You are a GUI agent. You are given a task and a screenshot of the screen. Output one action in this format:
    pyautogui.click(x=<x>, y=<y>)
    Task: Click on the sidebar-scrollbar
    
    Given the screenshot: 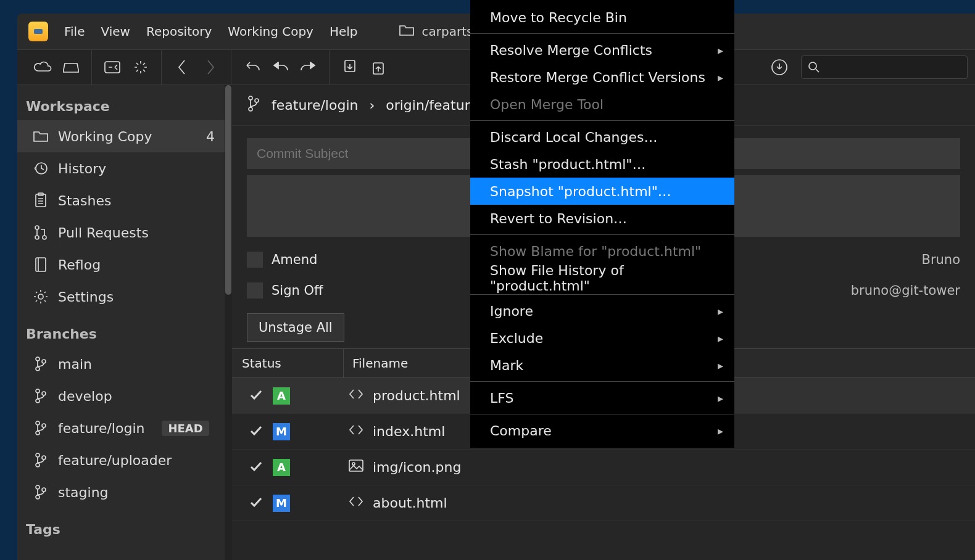 What is the action you would take?
    pyautogui.click(x=228, y=323)
    